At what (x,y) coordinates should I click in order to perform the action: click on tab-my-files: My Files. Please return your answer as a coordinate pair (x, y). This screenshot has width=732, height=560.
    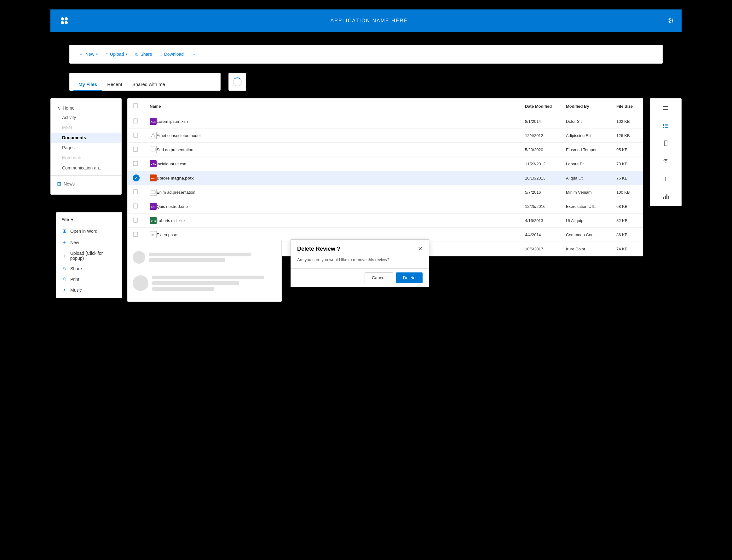
    Looking at the image, I should click on (88, 85).